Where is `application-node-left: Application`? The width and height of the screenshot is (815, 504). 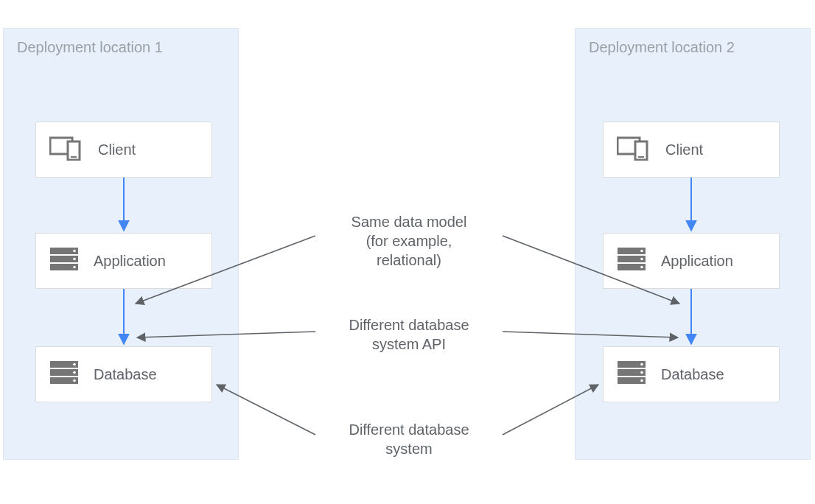 application-node-left: Application is located at coordinates (124, 261).